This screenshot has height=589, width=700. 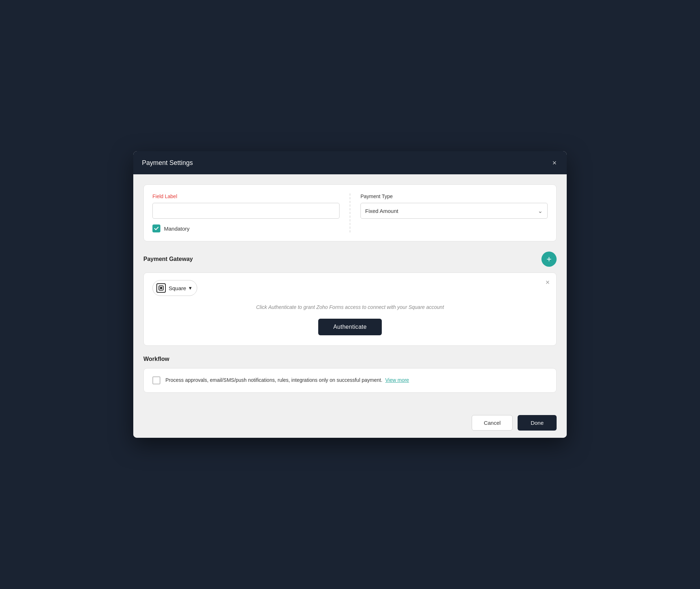 What do you see at coordinates (177, 229) in the screenshot?
I see `mandatory-label: Mandatory` at bounding box center [177, 229].